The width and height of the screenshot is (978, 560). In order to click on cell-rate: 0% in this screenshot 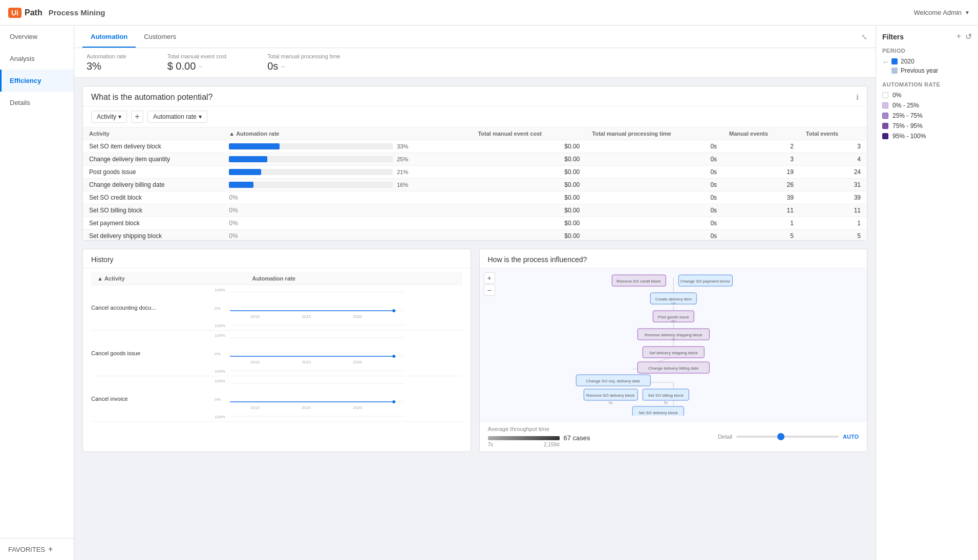, I will do `click(347, 198)`.